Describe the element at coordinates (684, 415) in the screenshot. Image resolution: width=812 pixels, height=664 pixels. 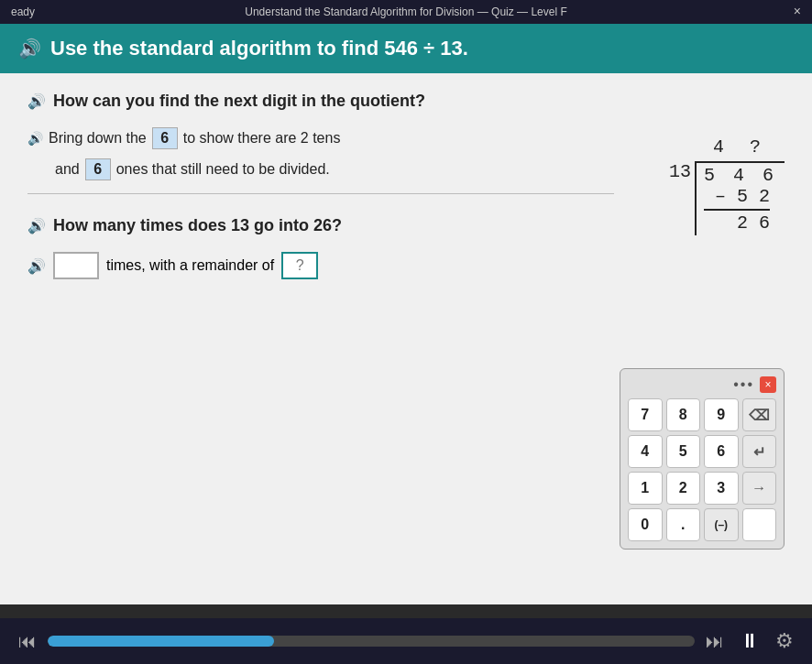
I see `calc-btn-8: 8` at that location.